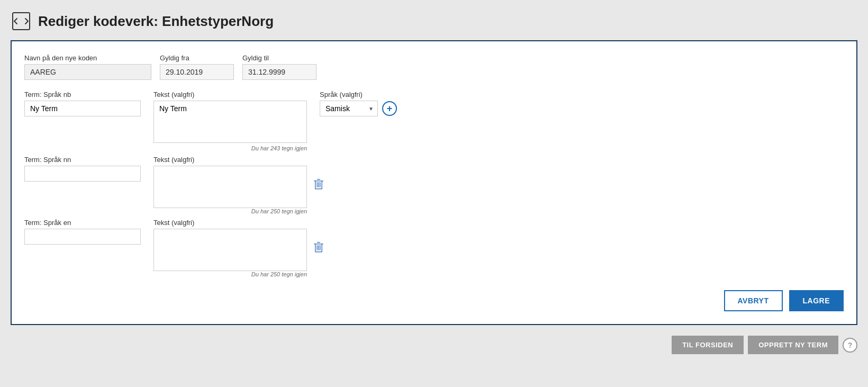 Image resolution: width=868 pixels, height=387 pixels. I want to click on name-input, so click(88, 72).